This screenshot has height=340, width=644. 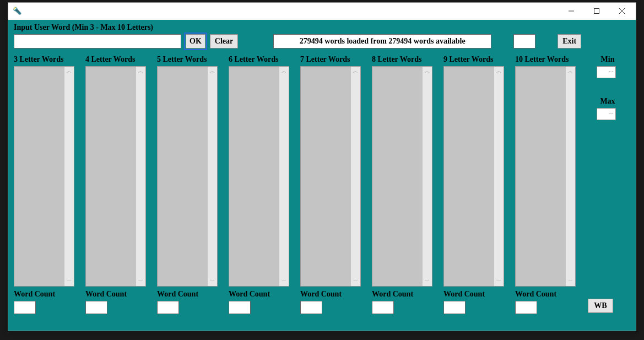 I want to click on column-header: 8 Letter Words, so click(x=408, y=60).